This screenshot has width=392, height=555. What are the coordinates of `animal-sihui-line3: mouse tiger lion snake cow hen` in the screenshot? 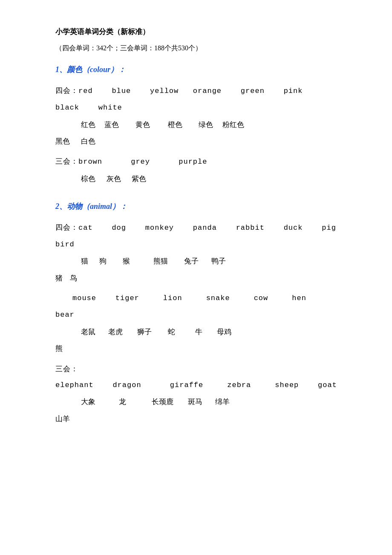 It's located at (202, 298).